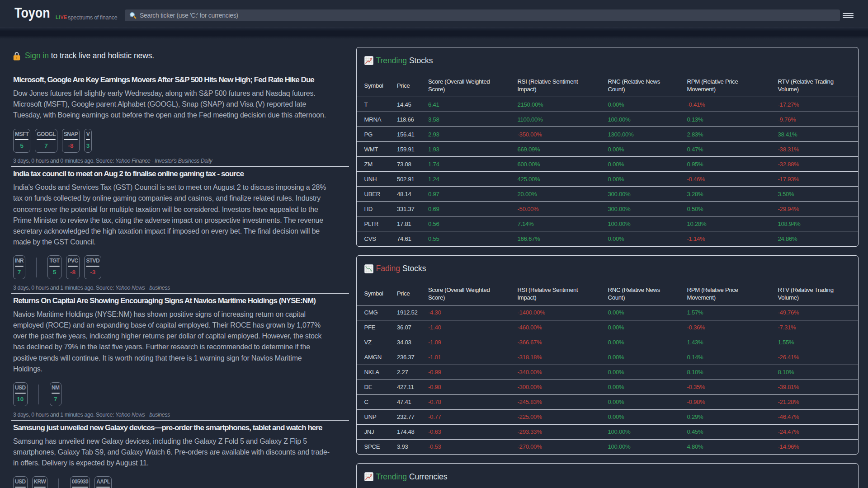 The width and height of the screenshot is (868, 488). Describe the element at coordinates (71, 141) in the screenshot. I see `ticker-tag: SNAP -8` at that location.